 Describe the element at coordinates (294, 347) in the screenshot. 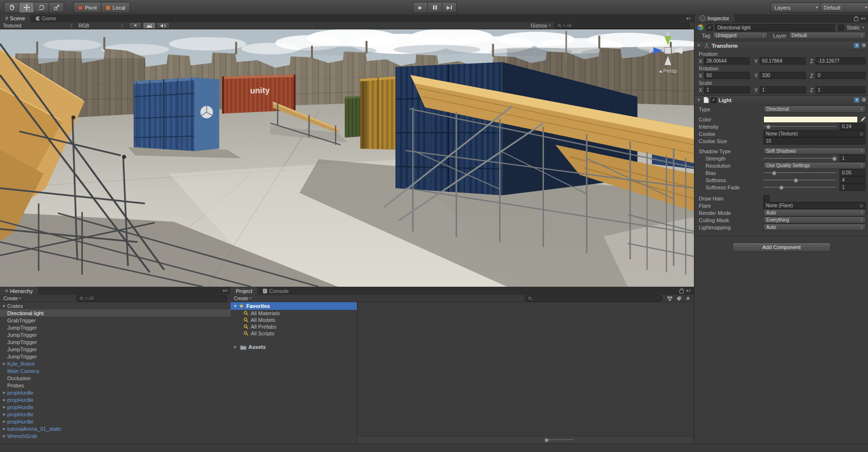

I see `assets-folder-row: ▶ Assets` at that location.